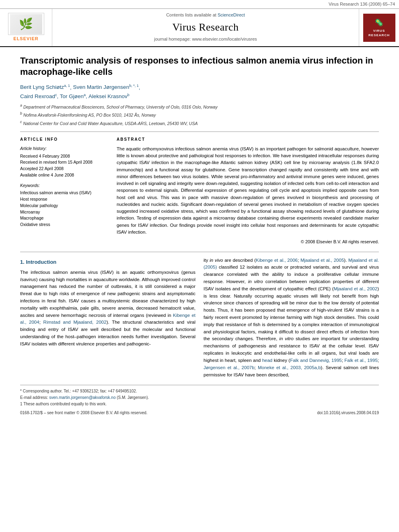 Image resolution: width=399 pixels, height=532 pixels. I want to click on keyword-5: Macrophage, so click(64, 218).